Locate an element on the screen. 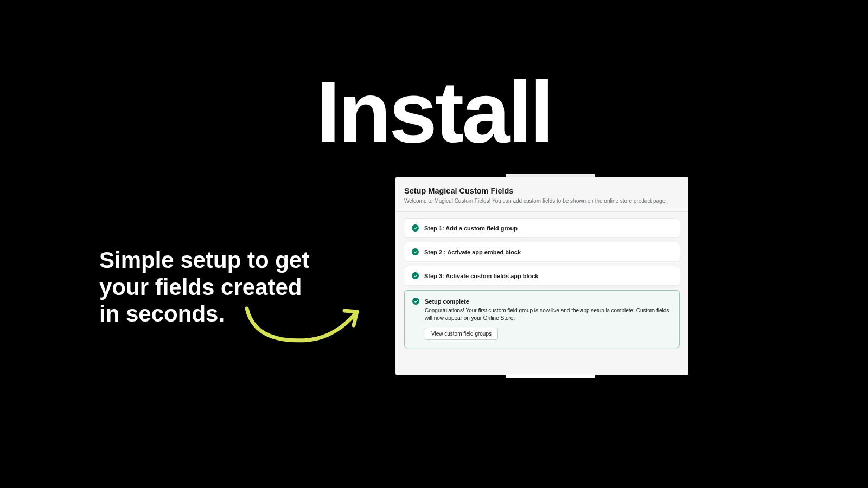 Image resolution: width=868 pixels, height=488 pixels. setup-complete-card: Setup complete Congratulations! Your fir… is located at coordinates (542, 319).